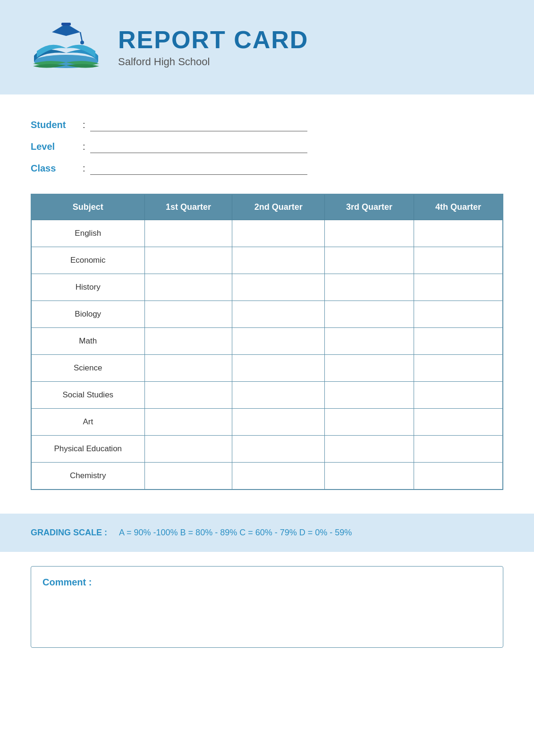 The height and width of the screenshot is (756, 534). What do you see at coordinates (199, 125) in the screenshot?
I see `student-input` at bounding box center [199, 125].